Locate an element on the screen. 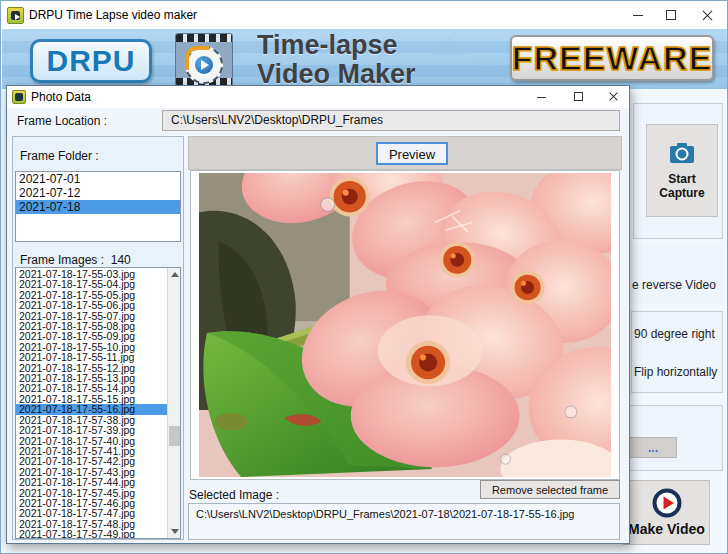 This screenshot has height=554, width=728. folder-list-item: 2021-07-01 is located at coordinates (98, 179).